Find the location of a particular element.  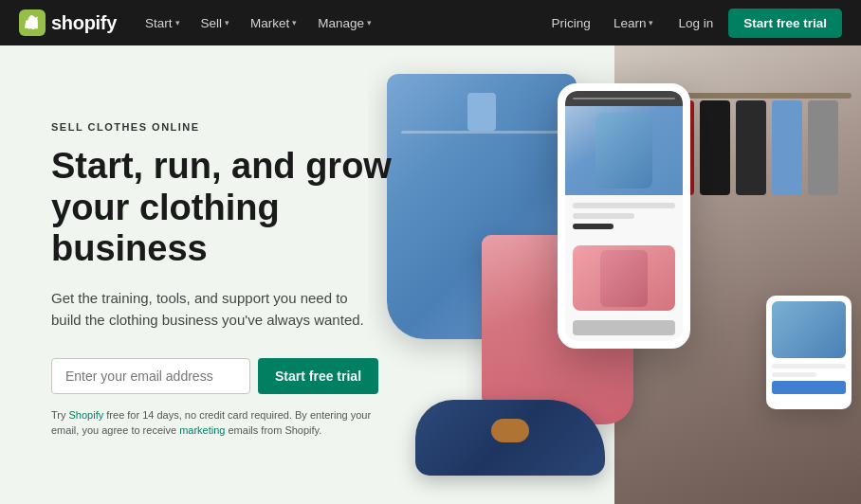

phone-screen is located at coordinates (624, 216).